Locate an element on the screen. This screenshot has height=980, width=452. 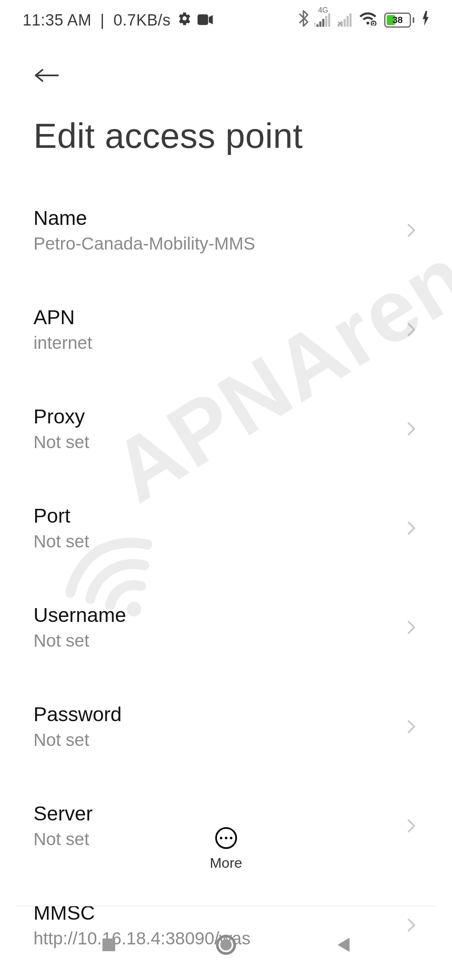
apn-row-port: PortNot set is located at coordinates (226, 534).